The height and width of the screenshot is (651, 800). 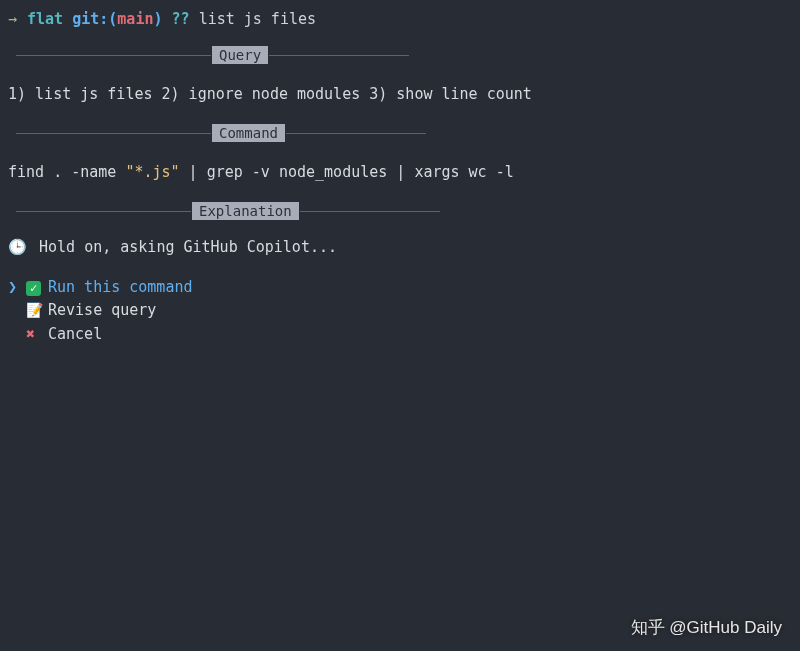 I want to click on explanation-section: Explanation 🕒Hold on, asking GitHub Copi…, so click(x=400, y=229).